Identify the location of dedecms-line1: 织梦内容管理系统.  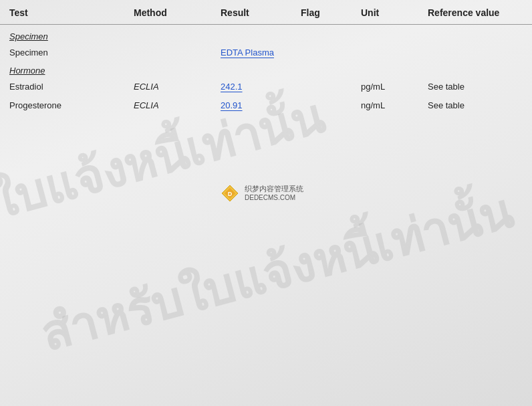
(274, 189).